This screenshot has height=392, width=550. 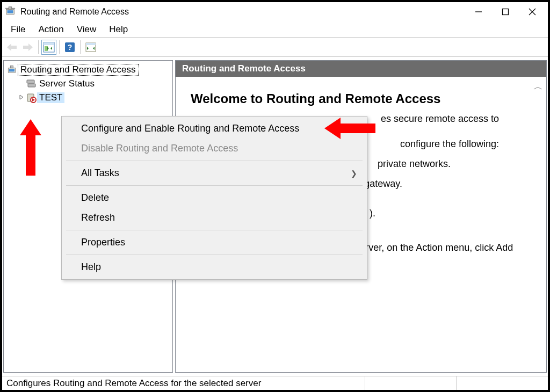 I want to click on nav-forward-button, so click(x=28, y=47).